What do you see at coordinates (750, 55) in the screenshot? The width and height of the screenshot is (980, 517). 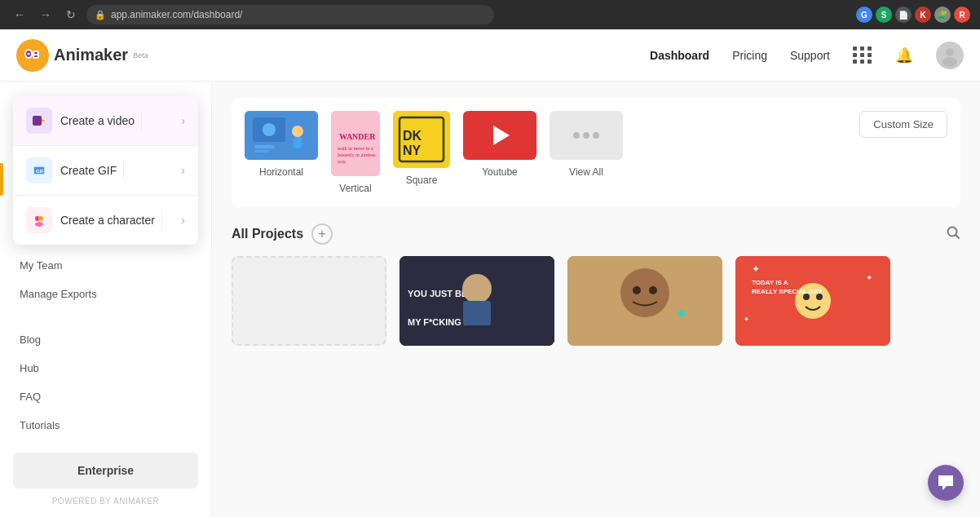 I see `nav-pricing: Pricing` at bounding box center [750, 55].